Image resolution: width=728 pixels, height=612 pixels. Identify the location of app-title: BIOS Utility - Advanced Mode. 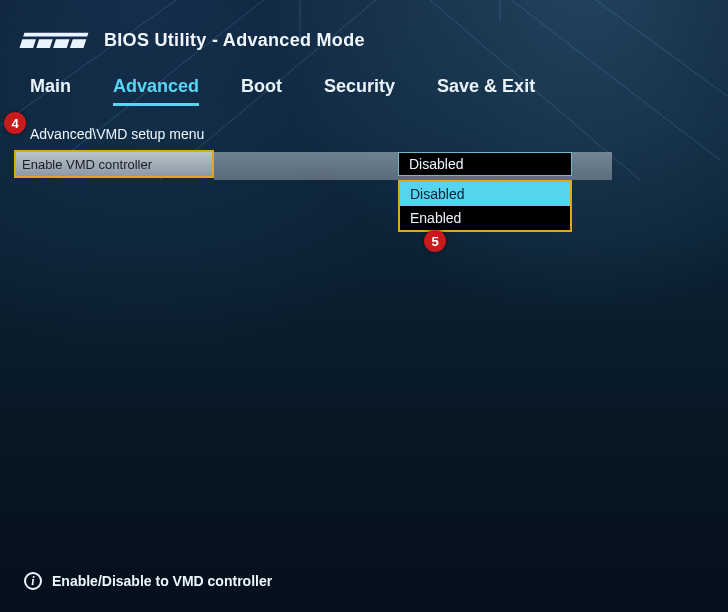
(234, 40).